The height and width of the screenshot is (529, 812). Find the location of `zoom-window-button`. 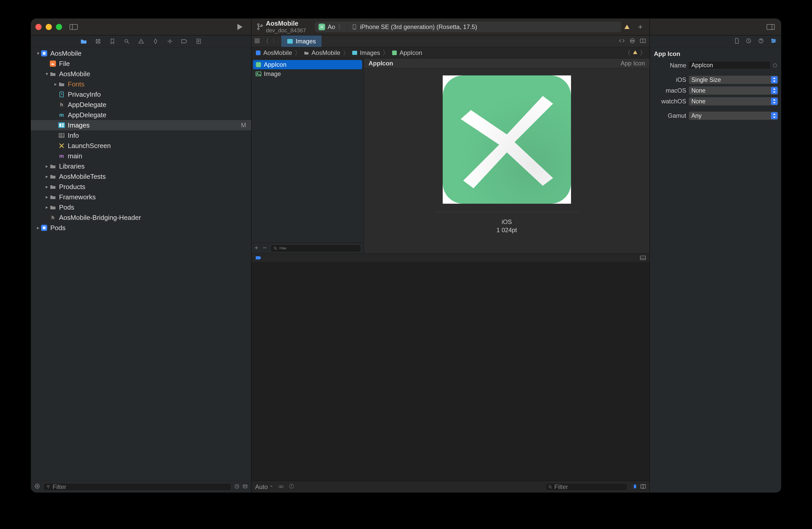

zoom-window-button is located at coordinates (59, 27).